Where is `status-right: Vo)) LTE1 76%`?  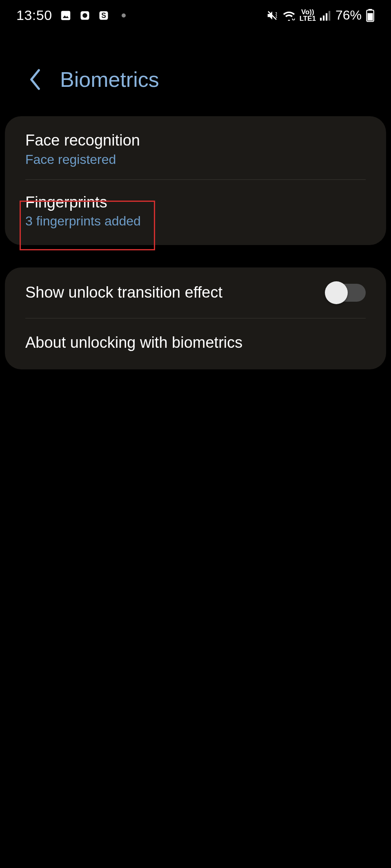 status-right: Vo)) LTE1 76% is located at coordinates (320, 15).